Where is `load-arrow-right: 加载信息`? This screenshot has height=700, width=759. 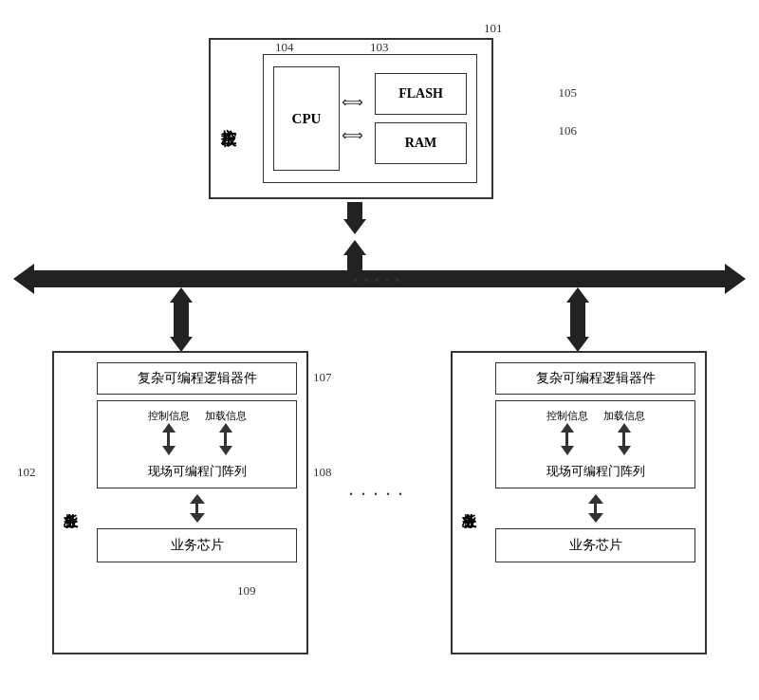
load-arrow-right: 加载信息 is located at coordinates (624, 433).